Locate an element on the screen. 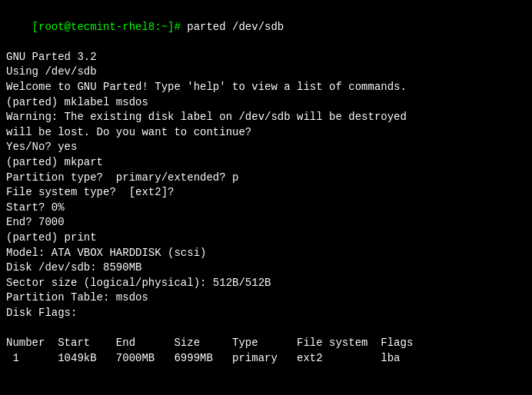 The height and width of the screenshot is (395, 532). disk-line: Disk /dev/sdb: 8590MB is located at coordinates (266, 268).